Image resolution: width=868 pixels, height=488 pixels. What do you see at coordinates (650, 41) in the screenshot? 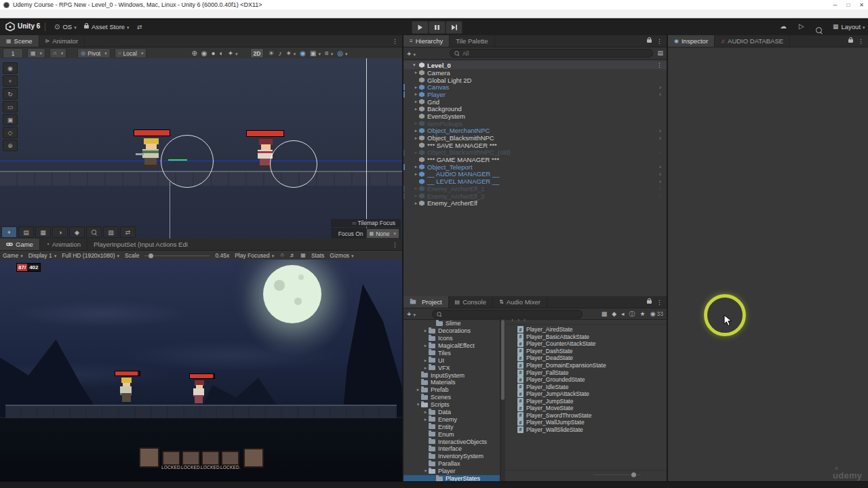
I see `panel-lock-icon` at bounding box center [650, 41].